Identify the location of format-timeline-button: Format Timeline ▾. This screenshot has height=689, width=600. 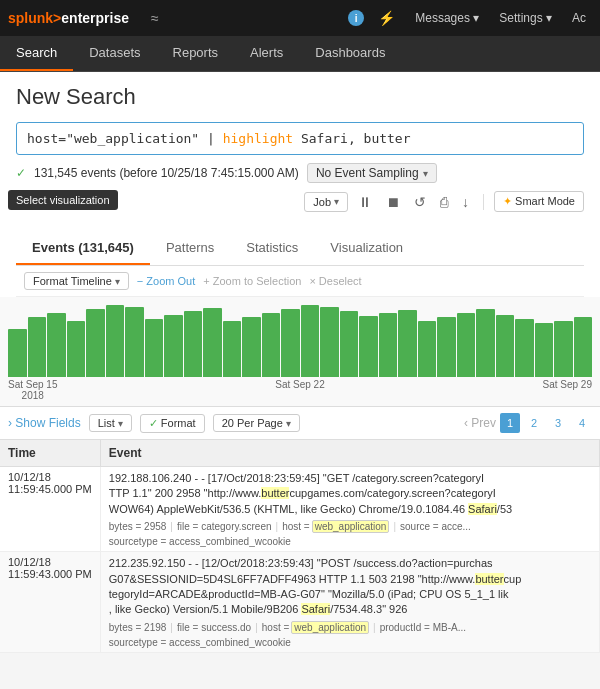
(76, 281).